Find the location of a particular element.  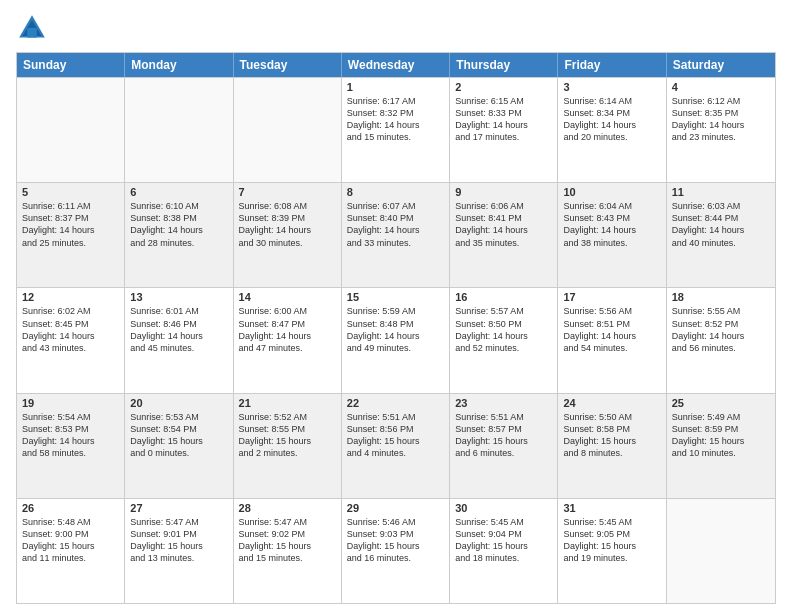

day-number: 27 is located at coordinates (178, 508).